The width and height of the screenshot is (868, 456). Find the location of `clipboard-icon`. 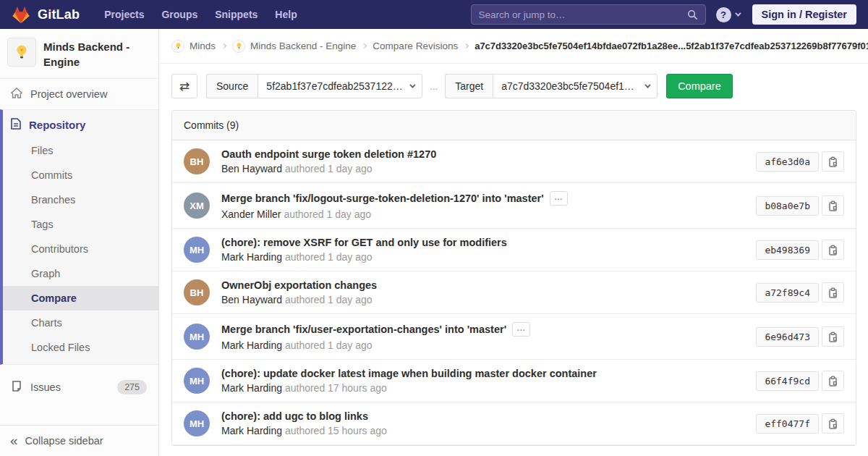

clipboard-icon is located at coordinates (833, 206).